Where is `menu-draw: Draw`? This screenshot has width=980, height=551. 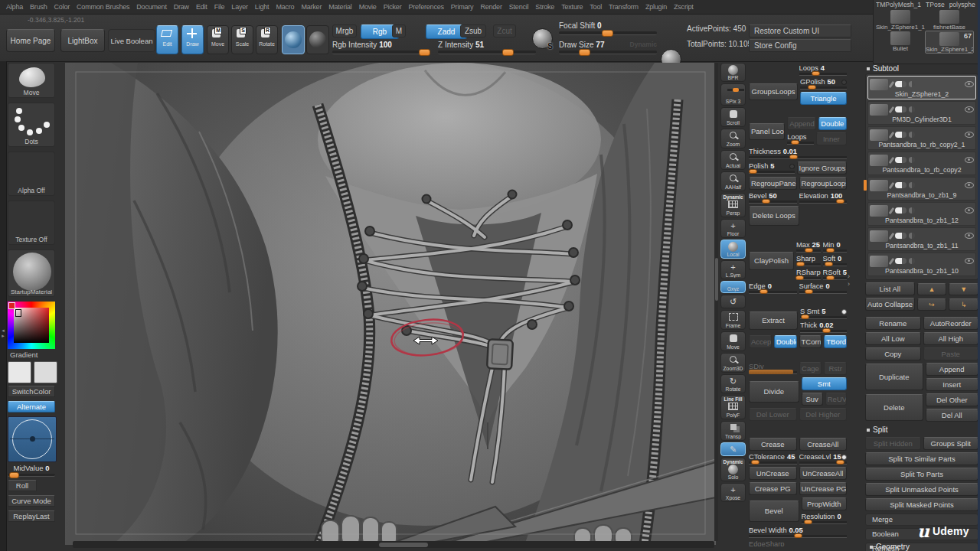 menu-draw: Draw is located at coordinates (181, 7).